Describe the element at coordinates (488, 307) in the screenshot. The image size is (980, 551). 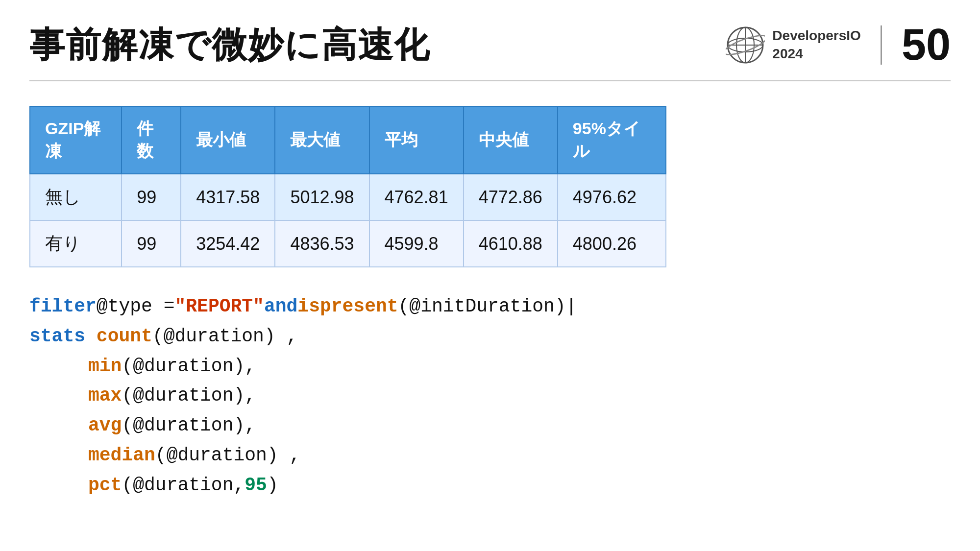
I see `code-plain-1b: (@initDuration)|` at that location.